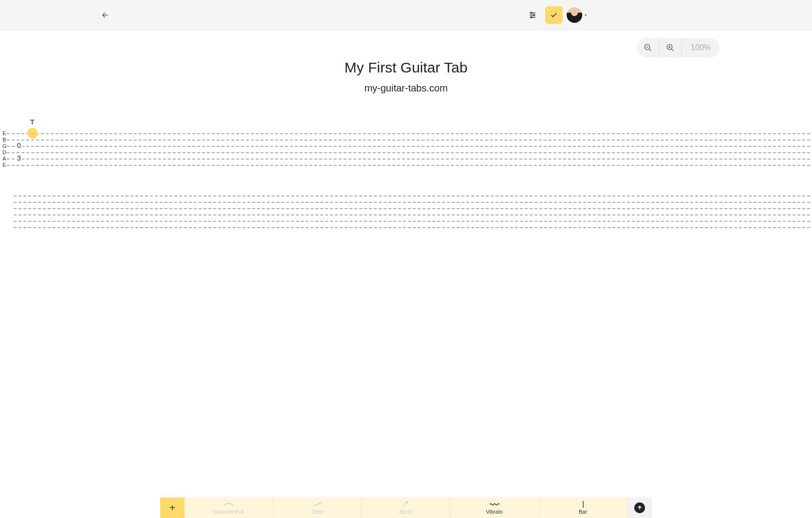 The height and width of the screenshot is (518, 812). I want to click on zoom-in-icon, so click(670, 48).